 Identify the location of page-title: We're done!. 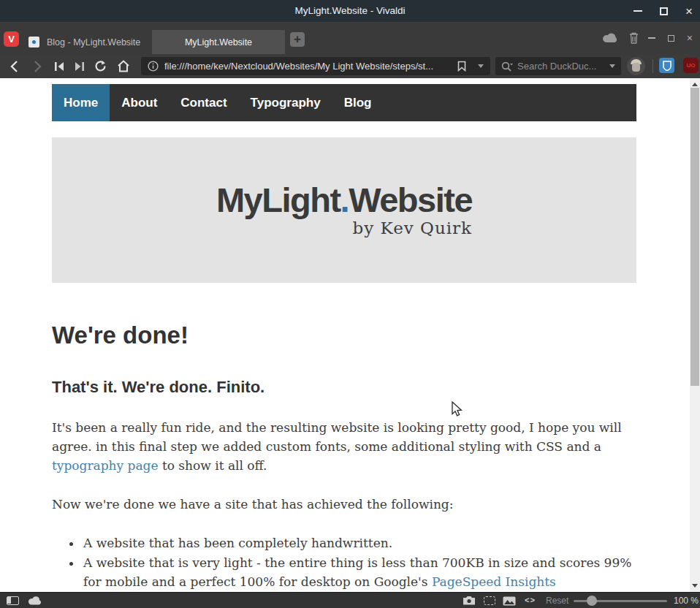
(344, 335).